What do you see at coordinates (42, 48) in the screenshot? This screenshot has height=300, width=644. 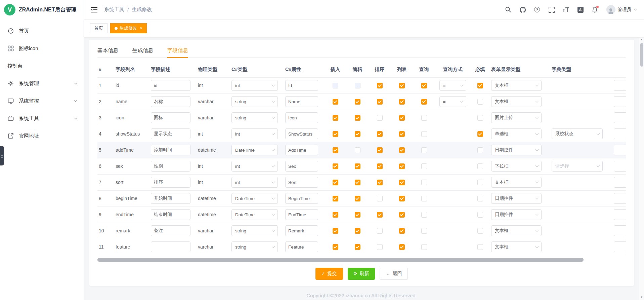 I see `sidebar-item-icons: 图标icon` at bounding box center [42, 48].